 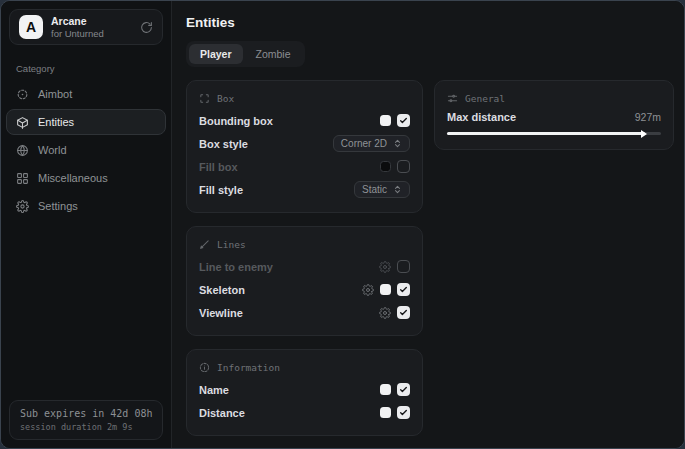 What do you see at coordinates (304, 190) in the screenshot?
I see `setting-row-fill-style: Fill style Static` at bounding box center [304, 190].